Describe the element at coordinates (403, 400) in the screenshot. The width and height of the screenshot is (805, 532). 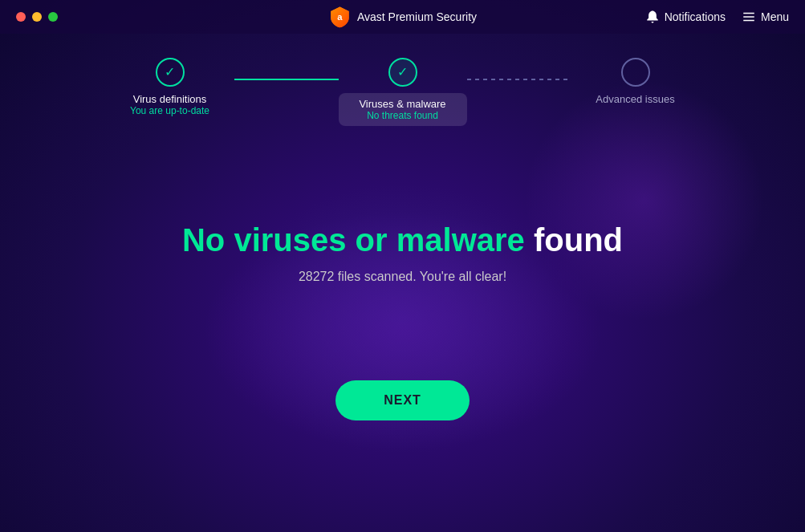
I see `next-button-container: NEXT` at that location.